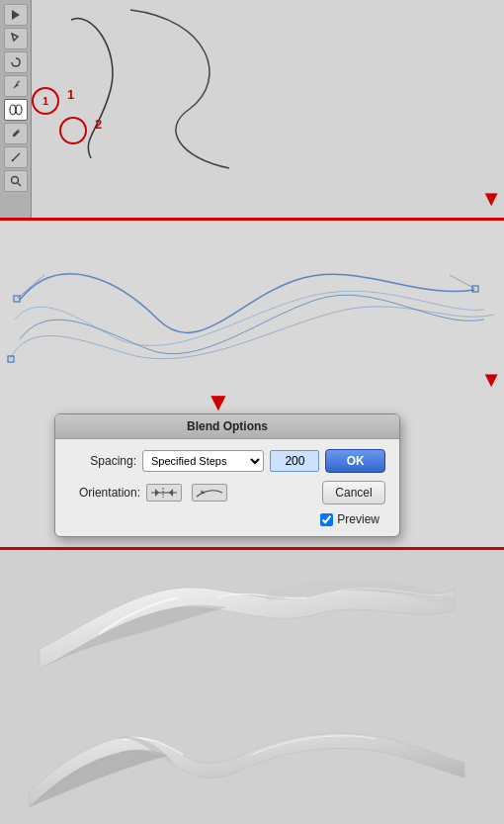 This screenshot has height=824, width=504. What do you see at coordinates (105, 493) in the screenshot?
I see `orientation-label: Orientation:` at bounding box center [105, 493].